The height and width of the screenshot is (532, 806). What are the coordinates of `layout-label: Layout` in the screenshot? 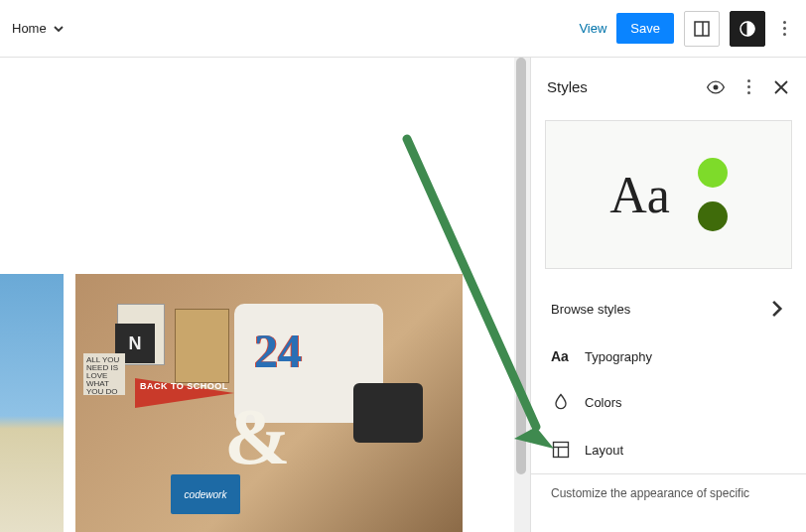 It's located at (604, 451).